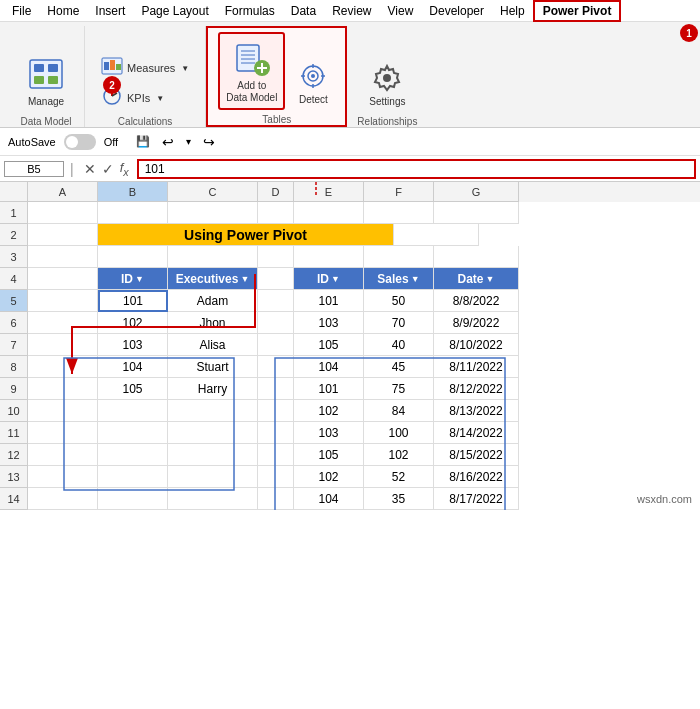  Describe the element at coordinates (399, 367) in the screenshot. I see `cell-f8: 45` at that location.